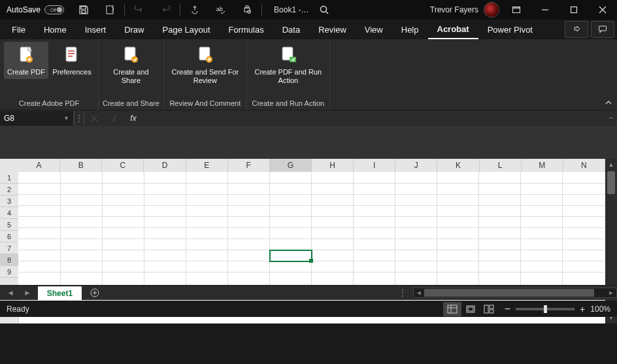  I want to click on pdf-icon, so click(26, 55).